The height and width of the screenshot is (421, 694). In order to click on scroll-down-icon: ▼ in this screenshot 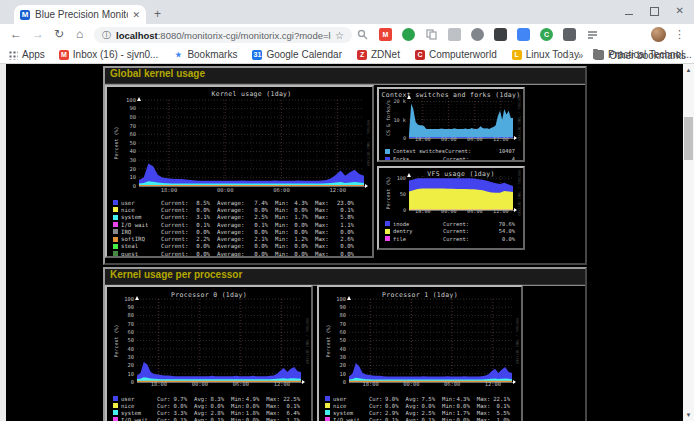, I will do `click(688, 415)`.